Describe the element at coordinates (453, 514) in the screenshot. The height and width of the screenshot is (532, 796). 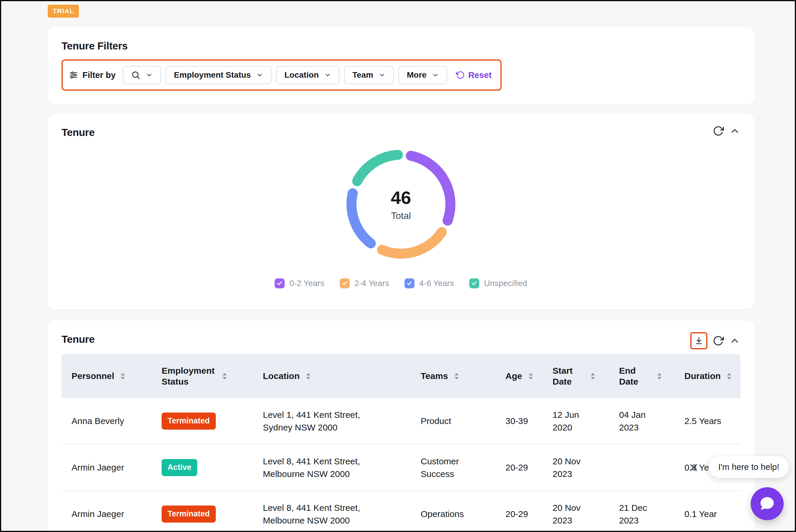
I see `cell-teams: Operations` at that location.